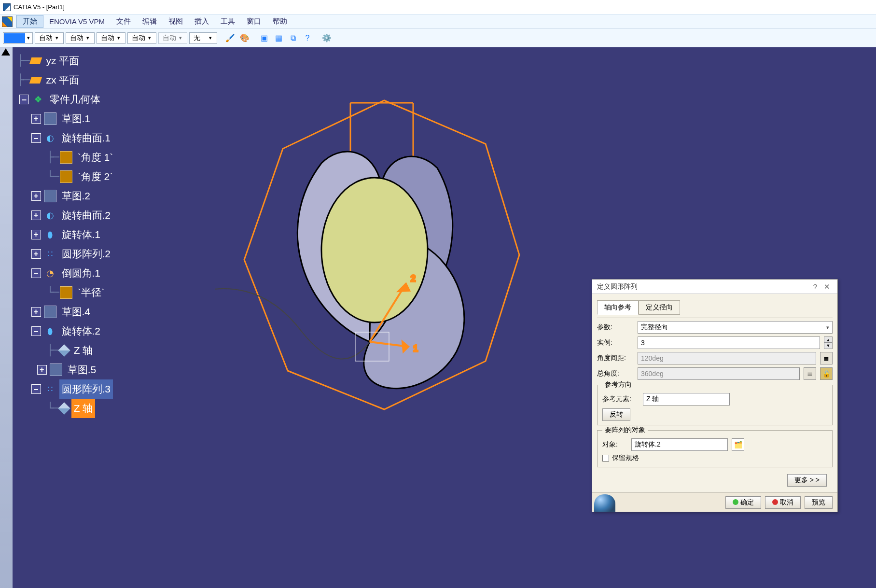 The height and width of the screenshot is (588, 876). I want to click on checkbox-box, so click(606, 458).